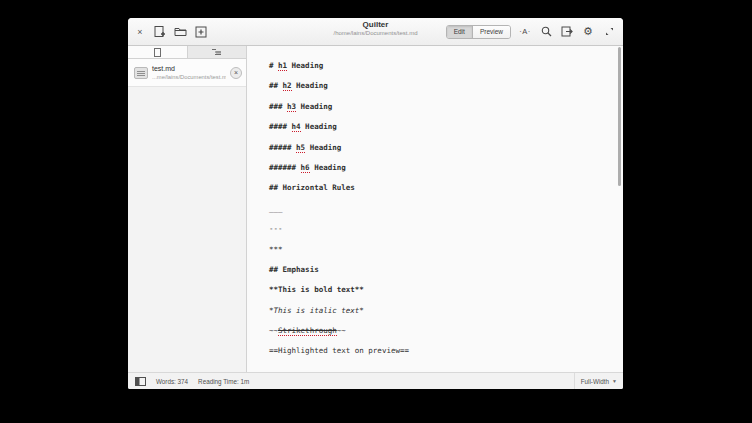 Image resolution: width=752 pixels, height=423 pixels. Describe the element at coordinates (439, 86) in the screenshot. I see `editor-line: ## h2 Heading` at that location.